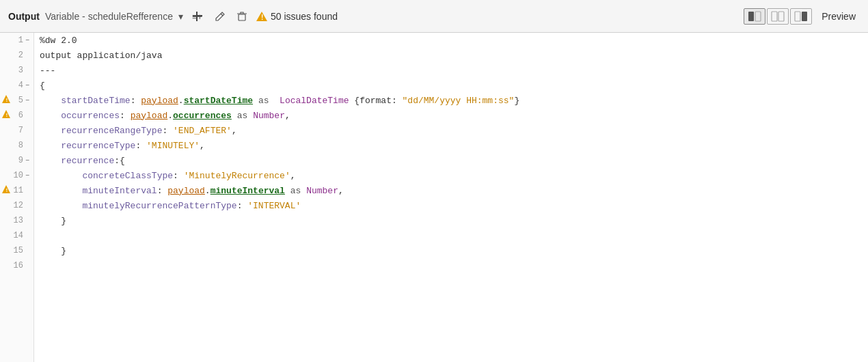 The width and height of the screenshot is (868, 362). What do you see at coordinates (202, 146) in the screenshot?
I see `code-token: ,` at bounding box center [202, 146].